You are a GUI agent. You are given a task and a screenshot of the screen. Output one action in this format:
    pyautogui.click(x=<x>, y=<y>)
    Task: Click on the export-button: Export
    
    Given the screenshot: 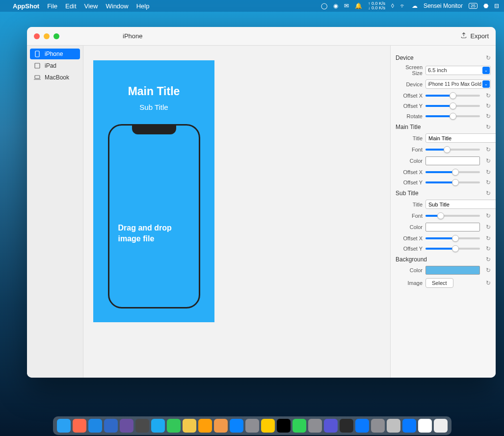 What is the action you would take?
    pyautogui.click(x=475, y=36)
    